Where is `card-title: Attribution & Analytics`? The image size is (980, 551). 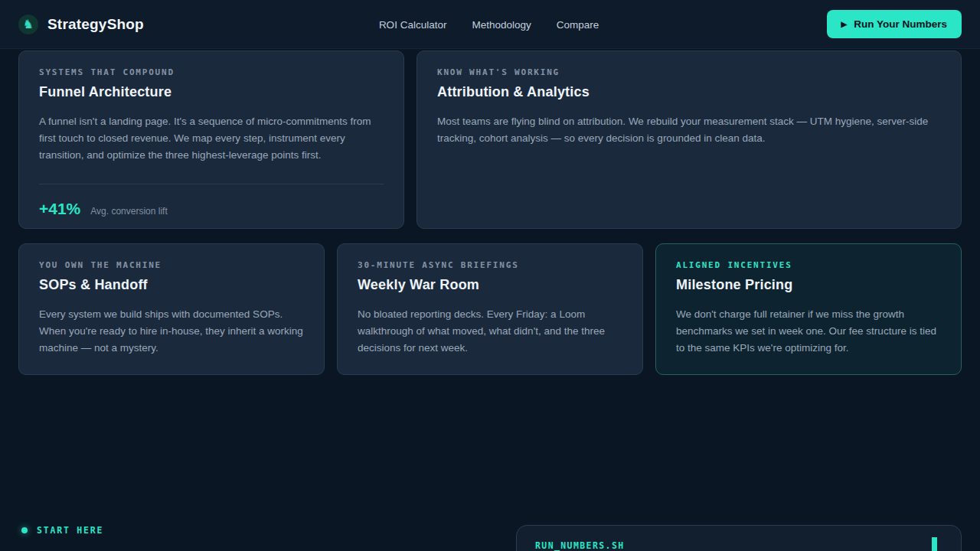
card-title: Attribution & Analytics is located at coordinates (689, 92).